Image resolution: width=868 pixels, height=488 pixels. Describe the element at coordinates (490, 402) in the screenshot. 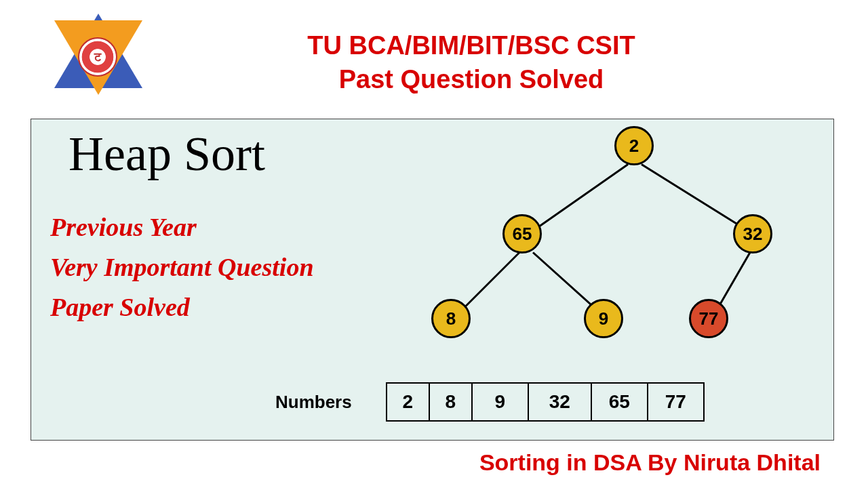

I see `numbers-area: Numbers 2 8 9 32 65 77` at that location.